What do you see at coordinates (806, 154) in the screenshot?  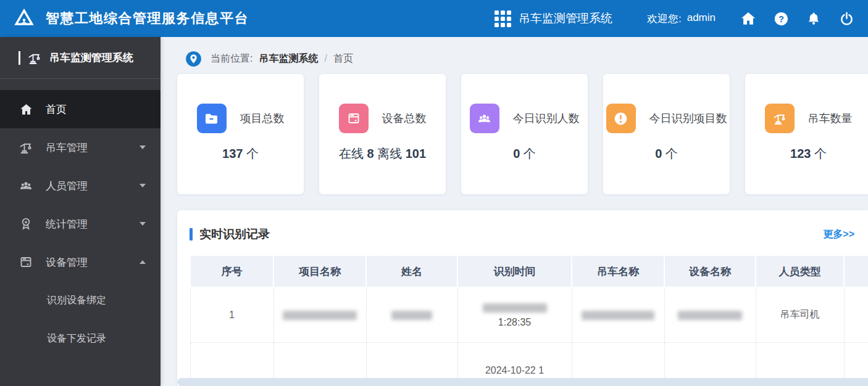 I see `stat-card-value: 123 个` at bounding box center [806, 154].